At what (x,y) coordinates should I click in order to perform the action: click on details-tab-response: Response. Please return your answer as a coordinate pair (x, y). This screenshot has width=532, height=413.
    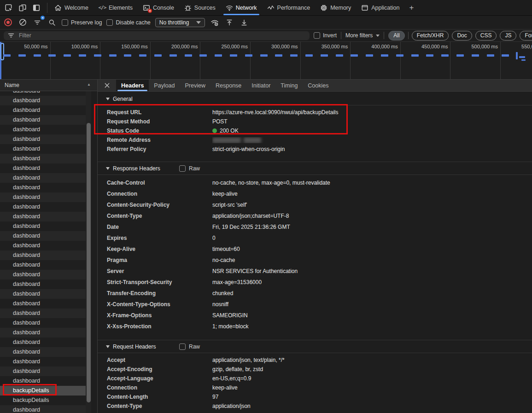
    Looking at the image, I should click on (228, 86).